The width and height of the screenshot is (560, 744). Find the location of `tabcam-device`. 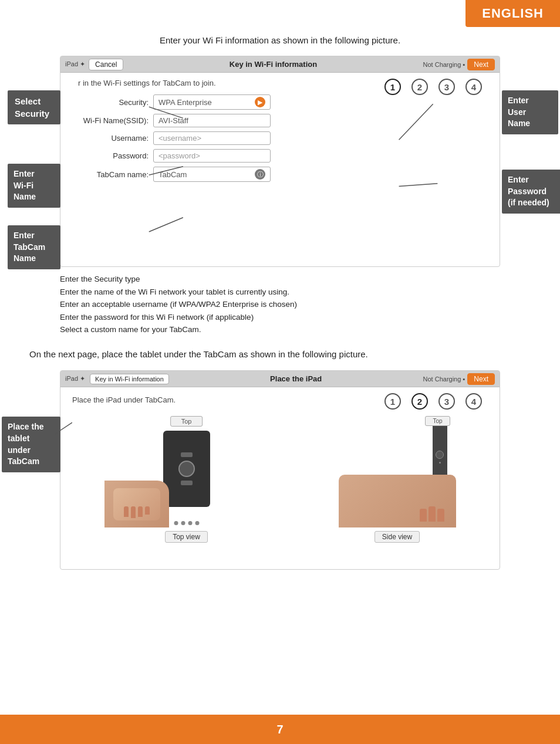

tabcam-device is located at coordinates (187, 469).